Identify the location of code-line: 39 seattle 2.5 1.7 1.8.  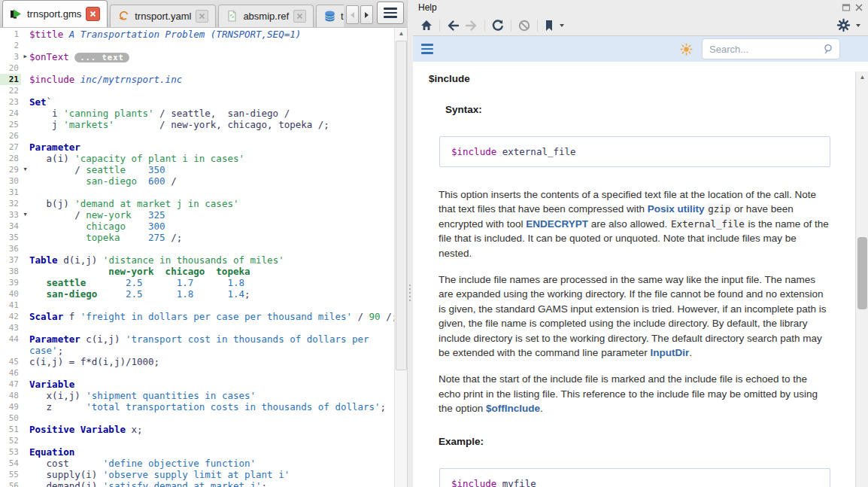
(197, 283).